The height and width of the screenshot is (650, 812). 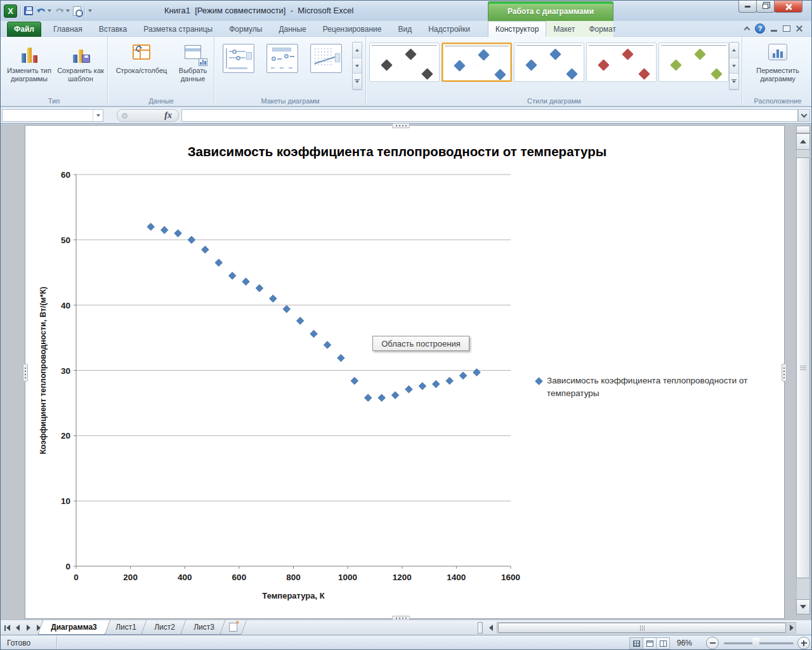 I want to click on workbook-minimize-icon, so click(x=774, y=30).